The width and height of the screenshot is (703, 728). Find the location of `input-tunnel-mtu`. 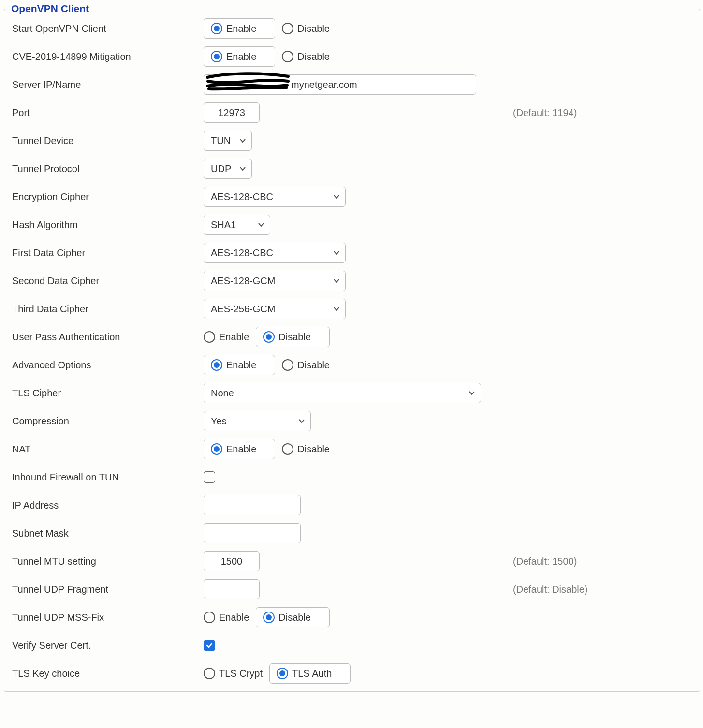

input-tunnel-mtu is located at coordinates (232, 561).